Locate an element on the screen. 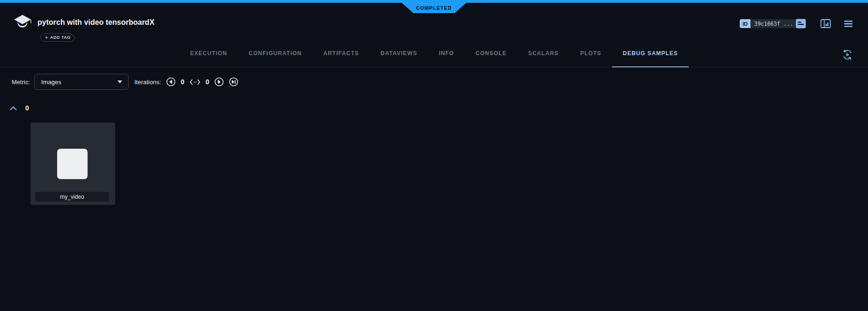 The height and width of the screenshot is (311, 868). experiment-logo-icon is located at coordinates (22, 23).